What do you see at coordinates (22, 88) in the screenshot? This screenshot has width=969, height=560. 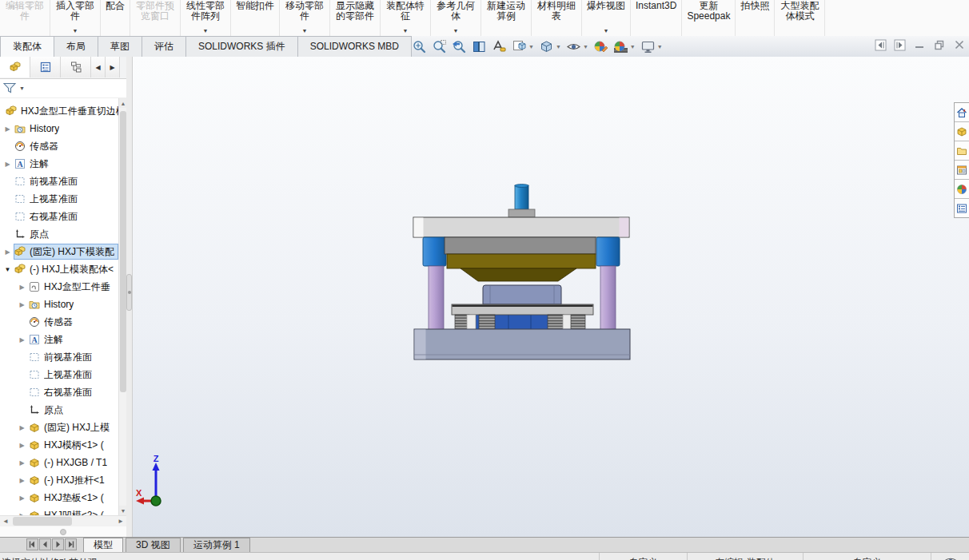 I see `filter-caret-icon: ▼` at bounding box center [22, 88].